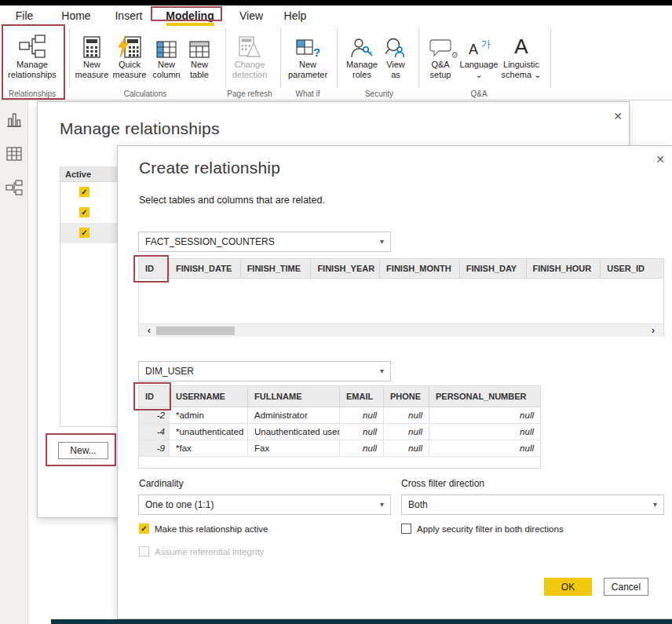 The height and width of the screenshot is (624, 672). What do you see at coordinates (295, 16) in the screenshot?
I see `tab-help: Help` at bounding box center [295, 16].